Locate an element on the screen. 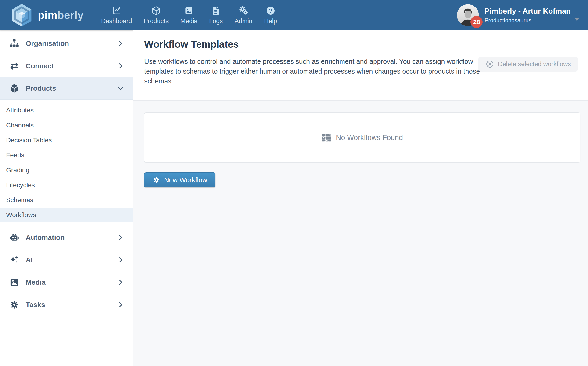 This screenshot has height=366, width=588. user-name: Pimberly - Artur Kofman is located at coordinates (528, 11).